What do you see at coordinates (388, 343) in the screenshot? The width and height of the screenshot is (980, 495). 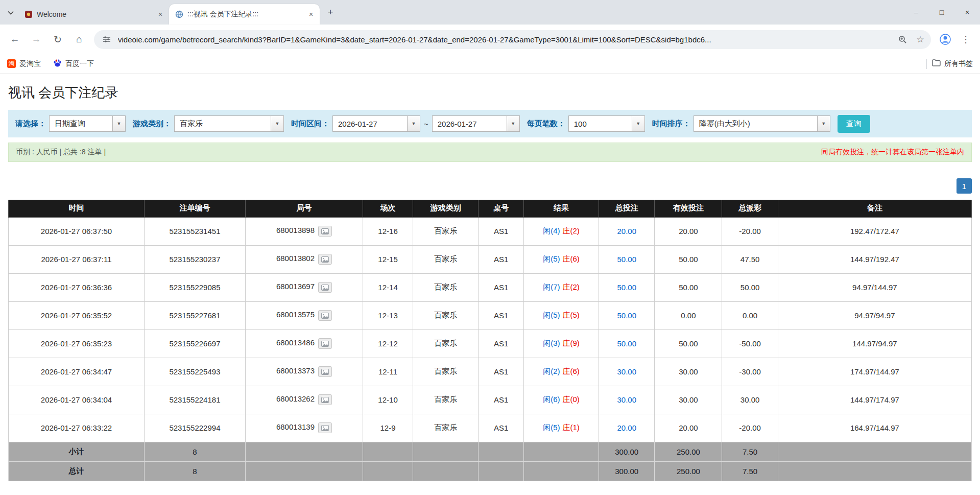 I see `cell-session: 12-12` at bounding box center [388, 343].